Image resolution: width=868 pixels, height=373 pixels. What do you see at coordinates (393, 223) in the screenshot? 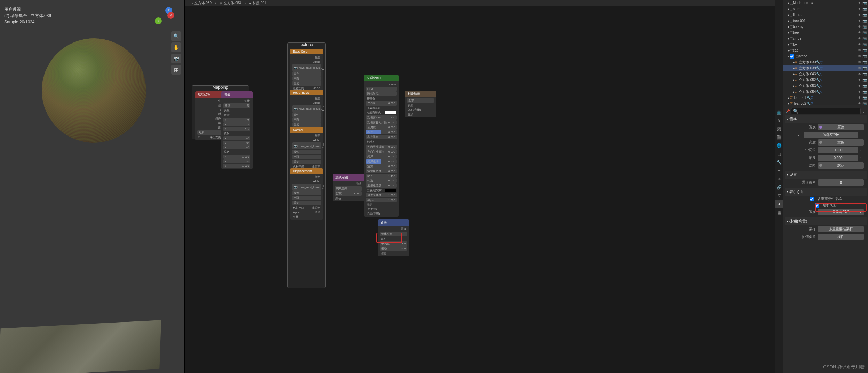
I see `node-title: 置换` at bounding box center [393, 223].